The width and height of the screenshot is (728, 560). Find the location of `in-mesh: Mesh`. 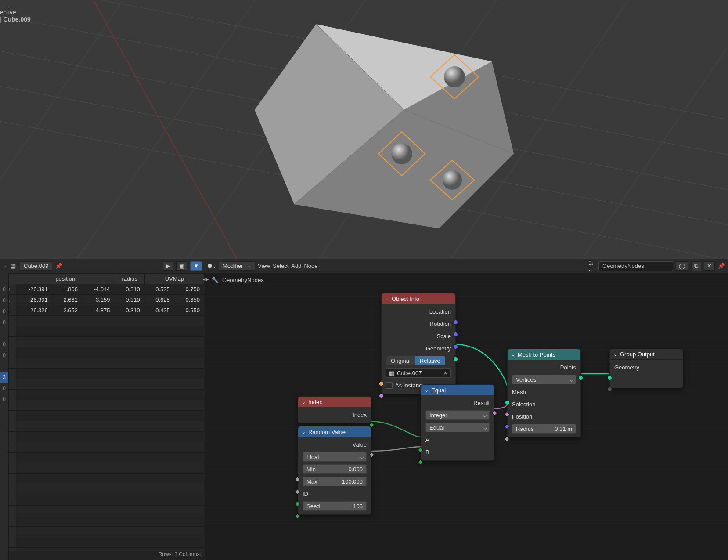

in-mesh: Mesh is located at coordinates (519, 392).